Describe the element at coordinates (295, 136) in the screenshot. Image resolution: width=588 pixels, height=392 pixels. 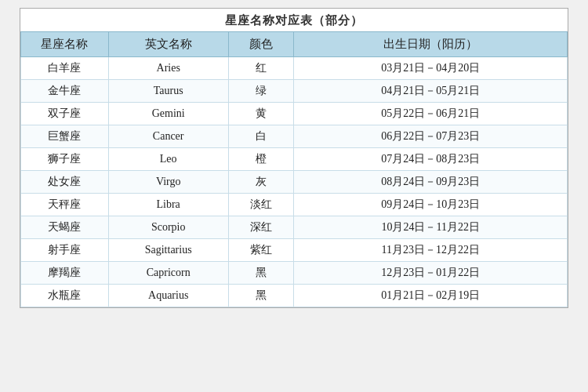
I see `table-row: 巨蟹座Cancer白06月22日－07月23日` at that location.